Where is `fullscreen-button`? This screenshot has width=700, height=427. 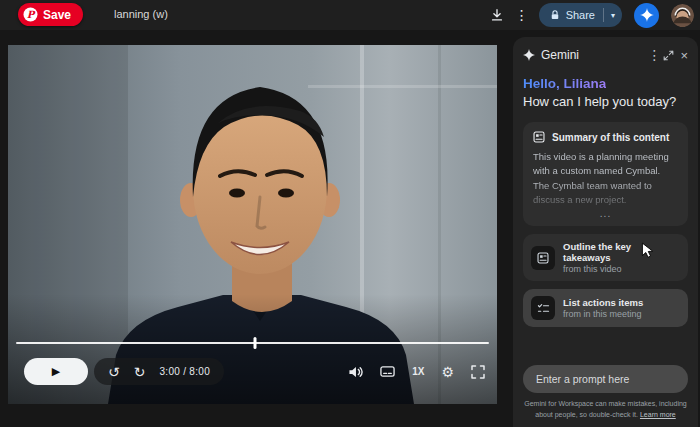 fullscreen-button is located at coordinates (478, 372).